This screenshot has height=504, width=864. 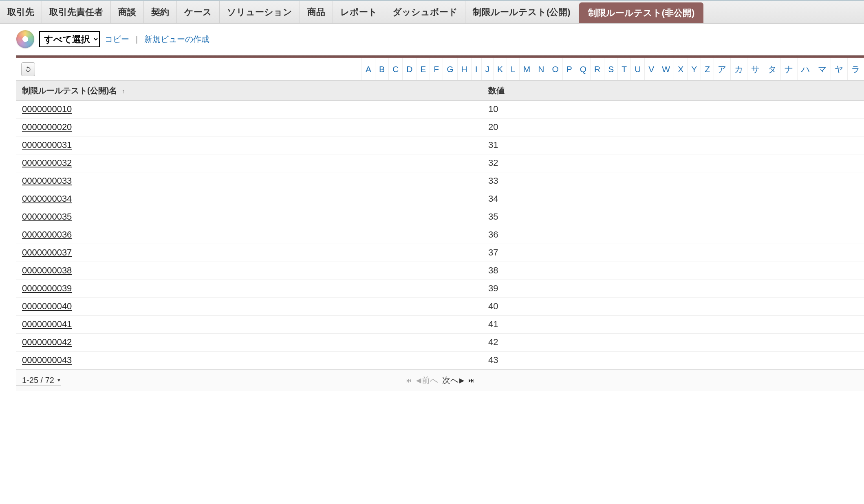 I want to click on record-link: 0000000042, so click(x=47, y=342).